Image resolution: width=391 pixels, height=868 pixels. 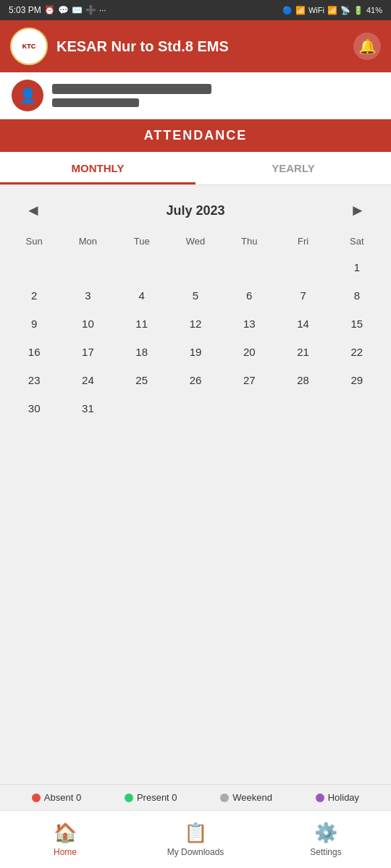 What do you see at coordinates (357, 324) in the screenshot?
I see `calendar-day: 15` at bounding box center [357, 324].